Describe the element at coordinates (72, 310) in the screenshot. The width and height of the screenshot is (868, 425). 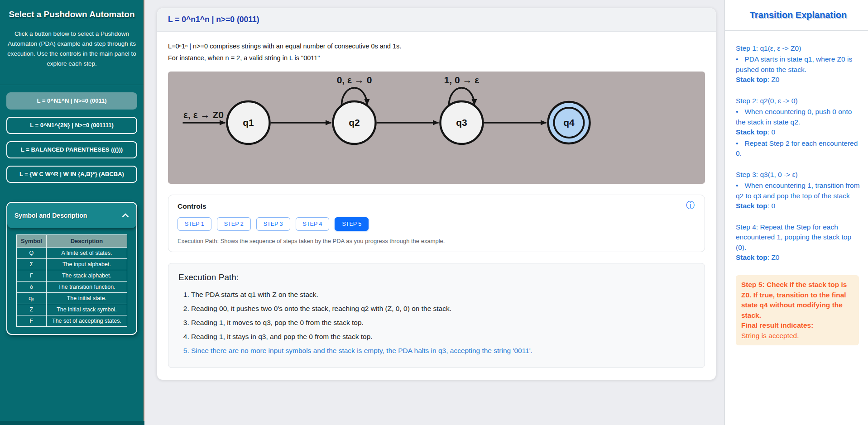
I see `table-row: ZThe initial stack symbol.` at that location.